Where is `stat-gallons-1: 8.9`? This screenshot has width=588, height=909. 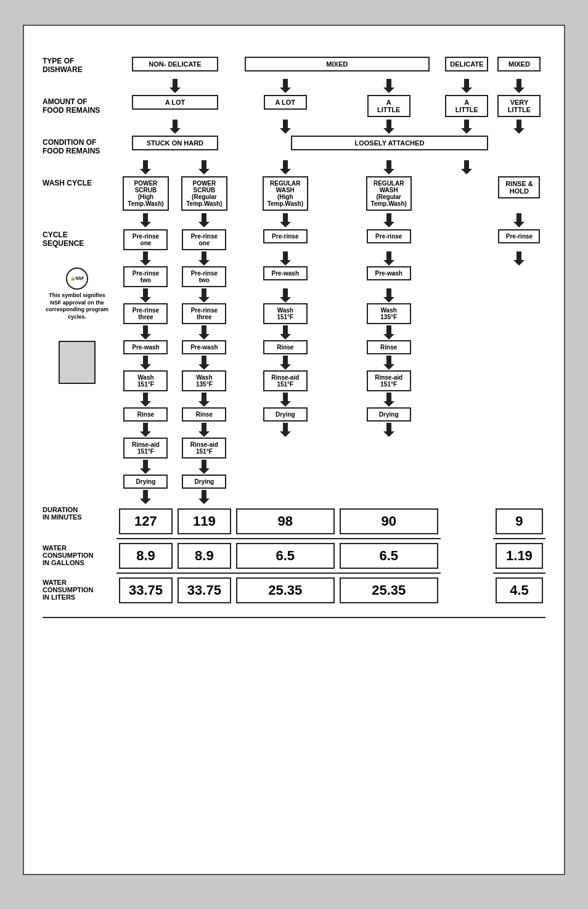
stat-gallons-1: 8.9 is located at coordinates (145, 556).